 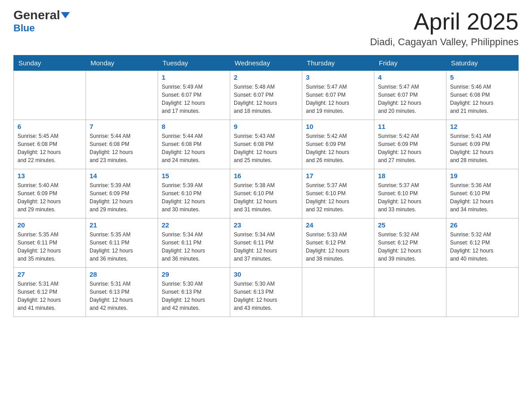 I want to click on calendar-row: 13Sunrise: 5:40 AM Sunset: 6:09 PM Dayli…, so click(x=266, y=194).